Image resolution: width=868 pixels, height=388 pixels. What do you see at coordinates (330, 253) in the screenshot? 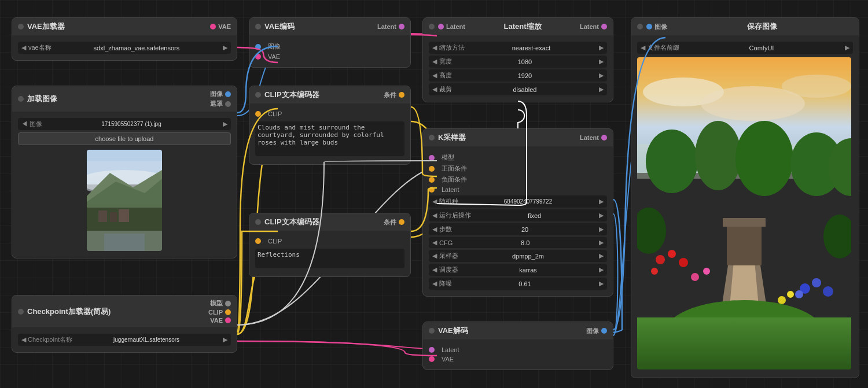
I see `clip2-body: CLIP Reflections` at bounding box center [330, 253].